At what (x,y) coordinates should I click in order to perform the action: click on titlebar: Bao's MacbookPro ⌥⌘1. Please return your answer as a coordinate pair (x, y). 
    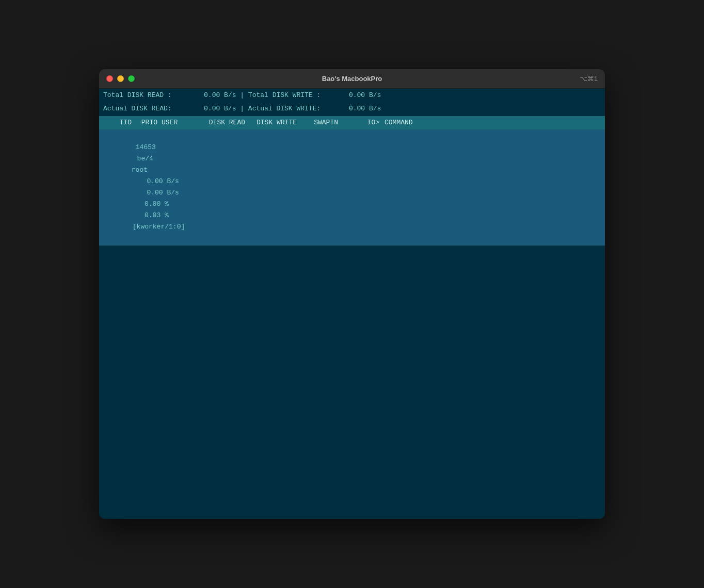
    Looking at the image, I should click on (352, 79).